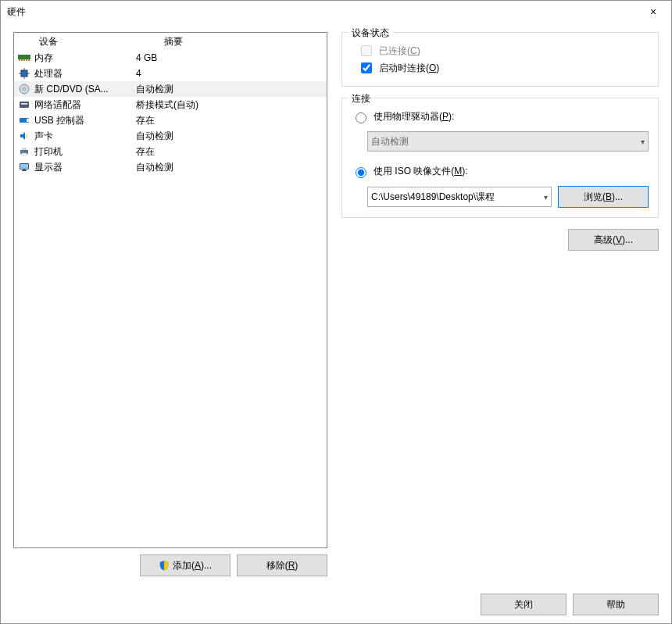  Describe the element at coordinates (24, 136) in the screenshot. I see `sound-icon` at that location.